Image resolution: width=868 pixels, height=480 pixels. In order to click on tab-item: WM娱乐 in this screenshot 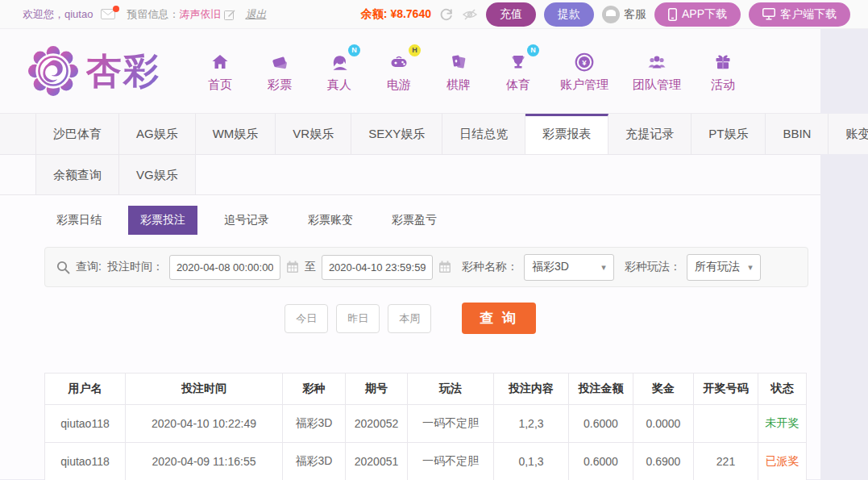, I will do `click(236, 134)`.